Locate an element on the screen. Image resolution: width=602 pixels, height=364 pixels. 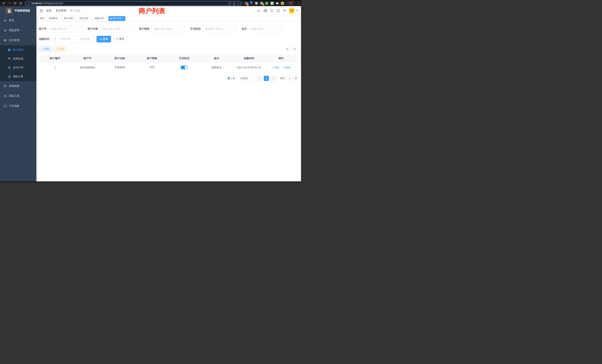
browser-profile-avatar is located at coordinates (282, 3).